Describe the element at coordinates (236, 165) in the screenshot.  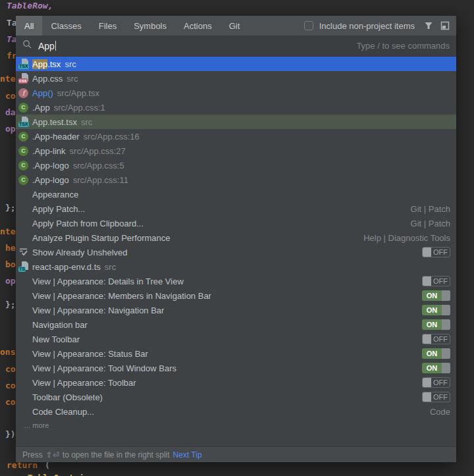
I see `result-row: C.App-logosrc/App.css:5` at that location.